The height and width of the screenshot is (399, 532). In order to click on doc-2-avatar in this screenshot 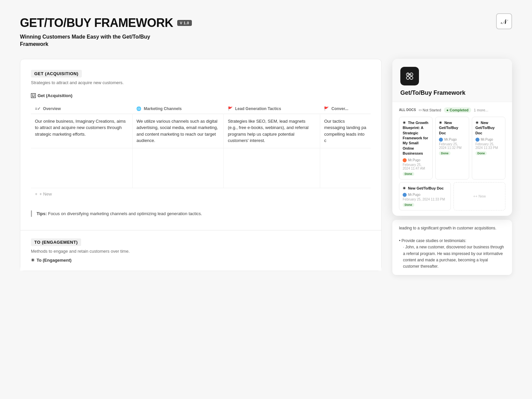, I will do `click(441, 140)`.